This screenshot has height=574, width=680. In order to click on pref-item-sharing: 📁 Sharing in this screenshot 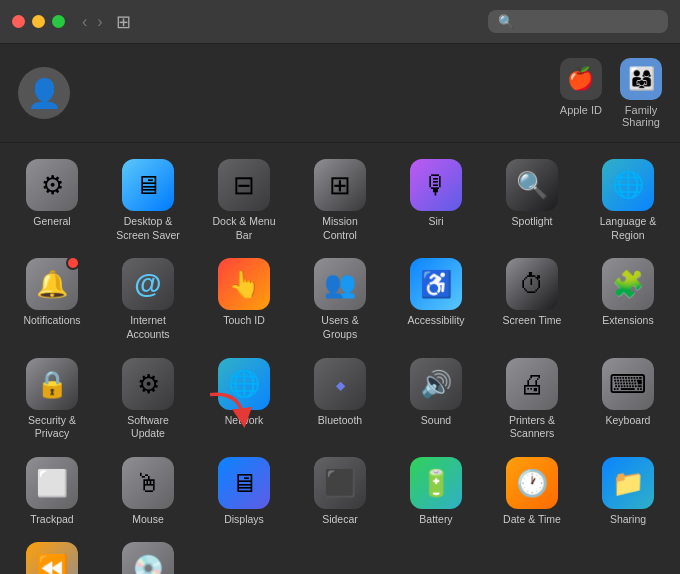, I will do `click(628, 492)`.